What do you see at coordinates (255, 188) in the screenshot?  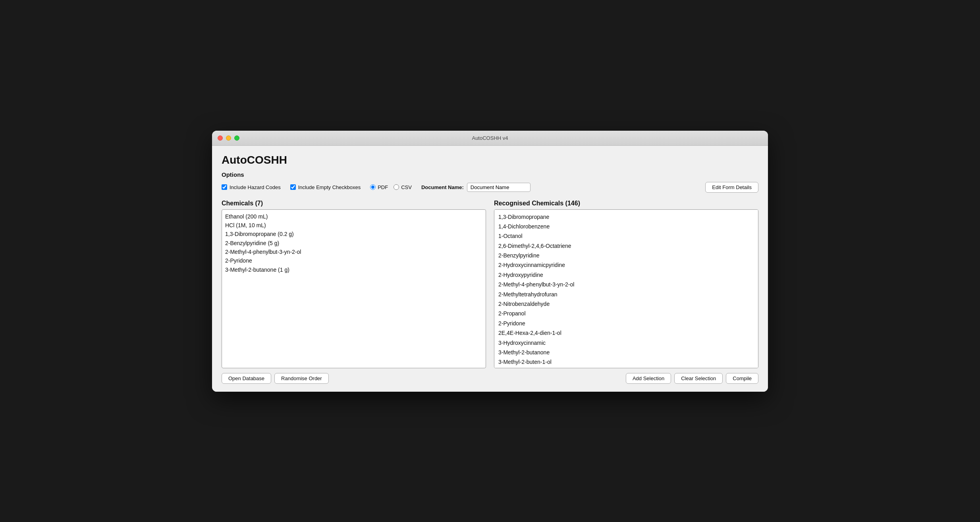 I see `hazard-codes-label: Include Hazard Codes` at bounding box center [255, 188].